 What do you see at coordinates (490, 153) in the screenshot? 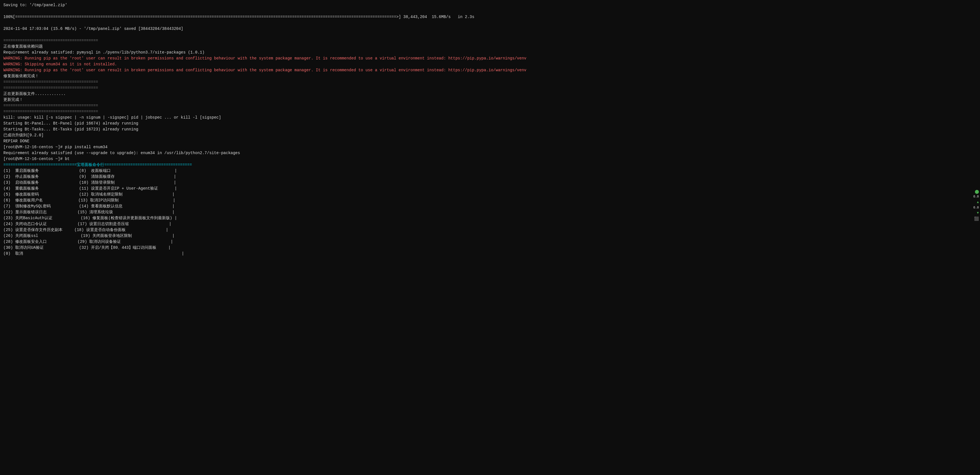
I see `terminal-line: Requirement already satisfied (use --upg…` at bounding box center [490, 153].